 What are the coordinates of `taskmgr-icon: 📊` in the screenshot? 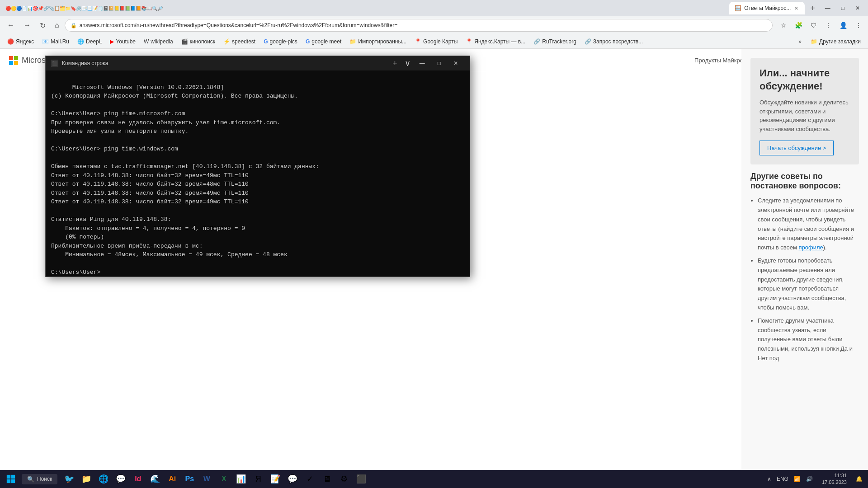 It's located at (241, 479).